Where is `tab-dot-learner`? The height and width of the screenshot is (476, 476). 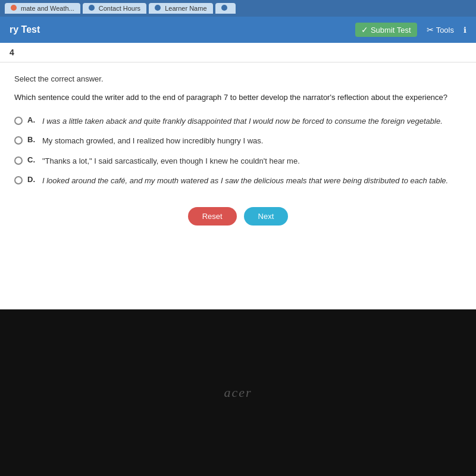 tab-dot-learner is located at coordinates (158, 8).